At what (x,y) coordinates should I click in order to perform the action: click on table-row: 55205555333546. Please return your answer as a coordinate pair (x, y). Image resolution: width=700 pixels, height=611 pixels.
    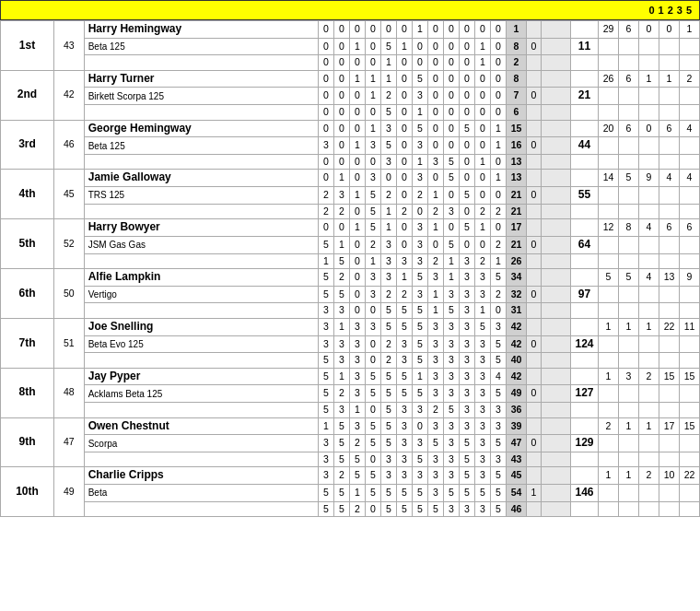
    Looking at the image, I should click on (350, 509).